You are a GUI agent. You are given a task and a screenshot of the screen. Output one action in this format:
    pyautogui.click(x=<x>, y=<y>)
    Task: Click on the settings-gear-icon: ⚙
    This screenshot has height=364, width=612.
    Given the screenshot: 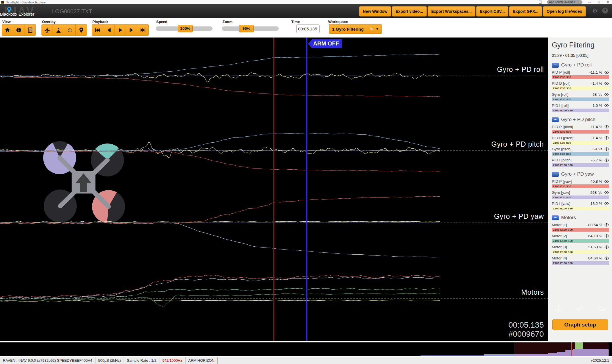 What is the action you would take?
    pyautogui.click(x=595, y=11)
    